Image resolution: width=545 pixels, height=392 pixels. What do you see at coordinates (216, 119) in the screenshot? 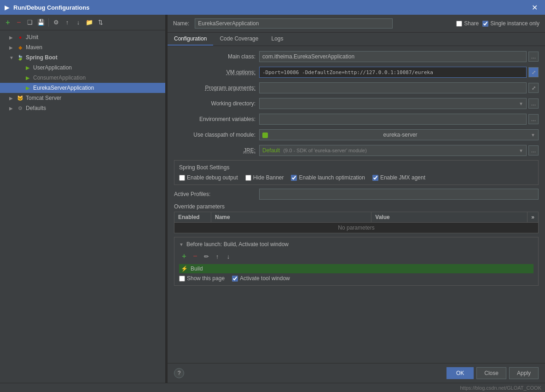
I see `env-vars-label: Environment variables:` at bounding box center [216, 119].